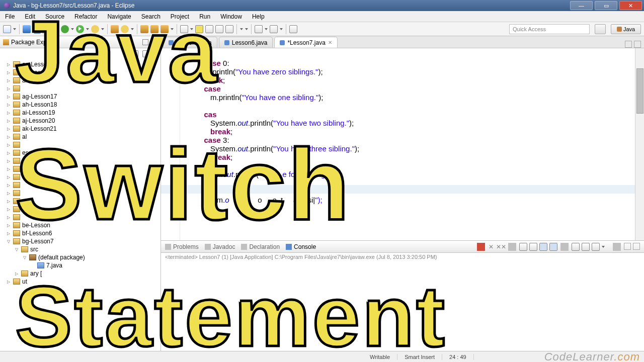 Image resolution: width=644 pixels, height=362 pixels. What do you see at coordinates (80, 137) in the screenshot?
I see `tree-node: al` at bounding box center [80, 137].